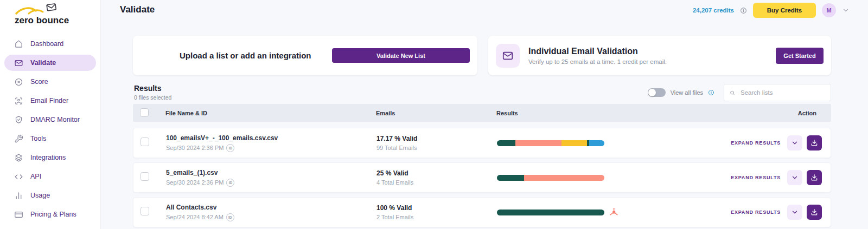  Describe the element at coordinates (18, 120) in the screenshot. I see `shield-check-icon` at that location.